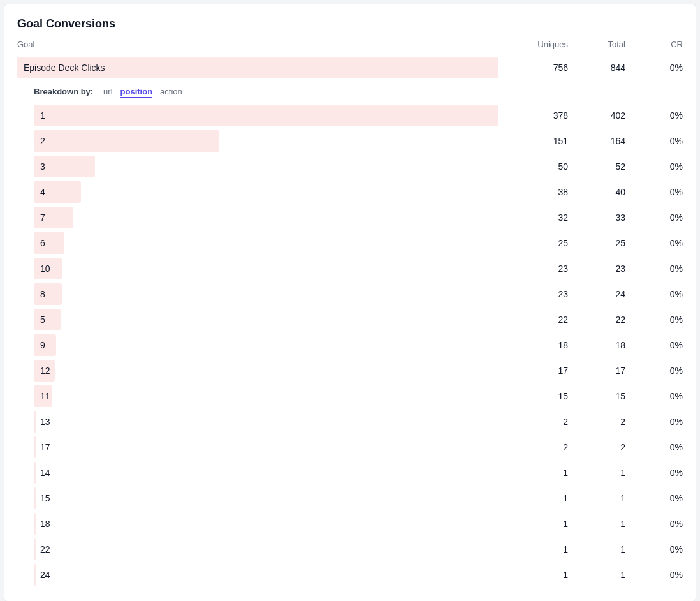  I want to click on bar-wrap: 9, so click(266, 345).